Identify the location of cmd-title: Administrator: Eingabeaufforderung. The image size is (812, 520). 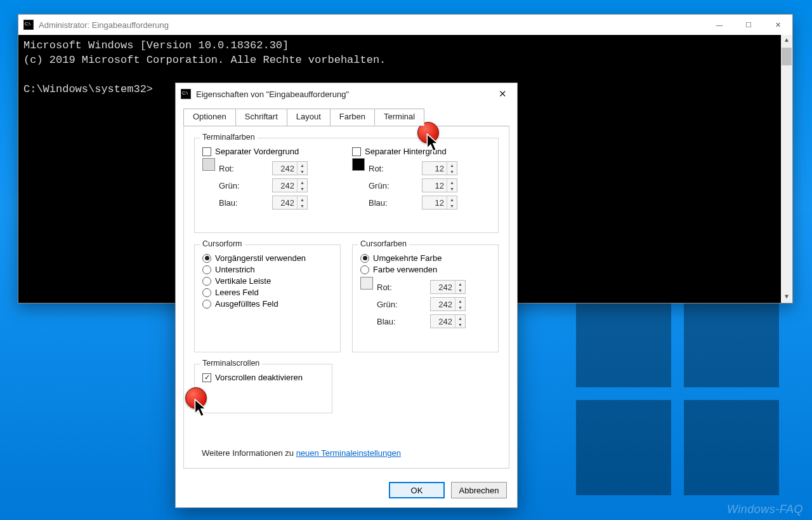
(104, 25).